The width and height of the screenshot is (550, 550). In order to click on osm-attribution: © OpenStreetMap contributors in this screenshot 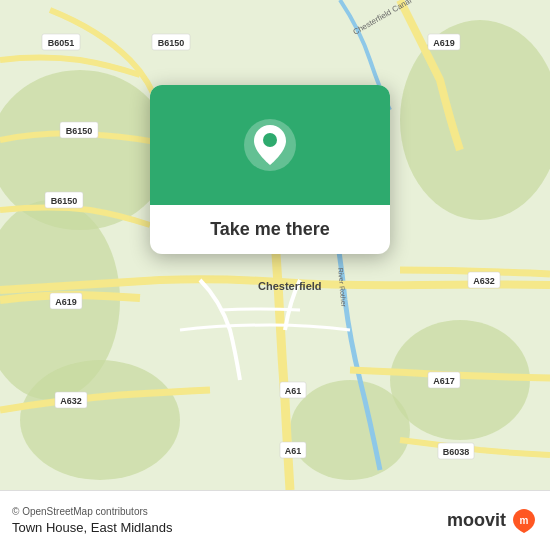, I will do `click(92, 512)`.